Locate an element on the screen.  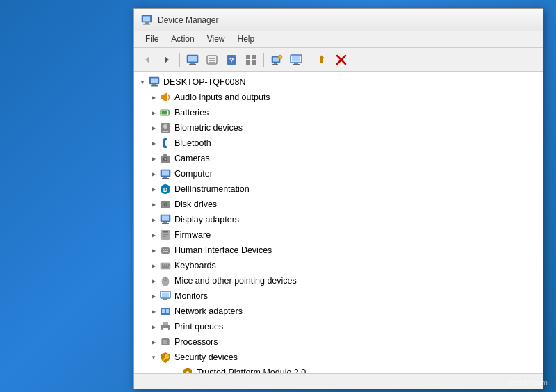
tree-item: ▶Monitors is located at coordinates (338, 296).